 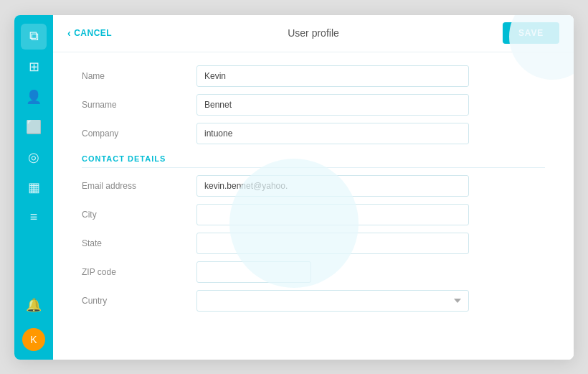 I want to click on monitor-icon: ⬜, so click(x=34, y=127).